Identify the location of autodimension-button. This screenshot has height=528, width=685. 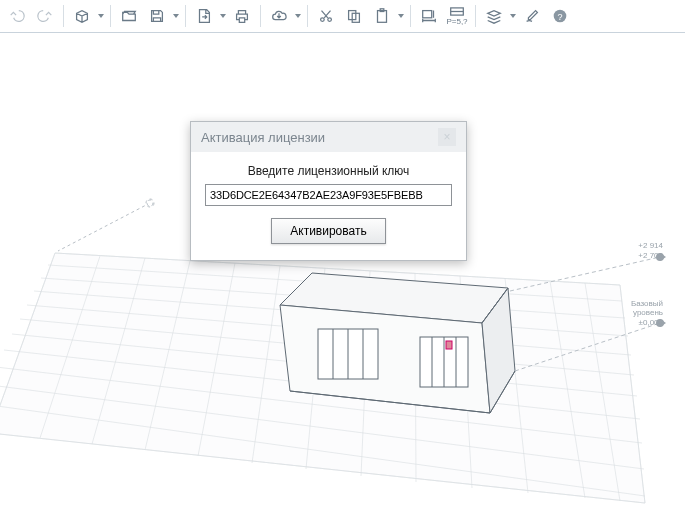
(429, 16).